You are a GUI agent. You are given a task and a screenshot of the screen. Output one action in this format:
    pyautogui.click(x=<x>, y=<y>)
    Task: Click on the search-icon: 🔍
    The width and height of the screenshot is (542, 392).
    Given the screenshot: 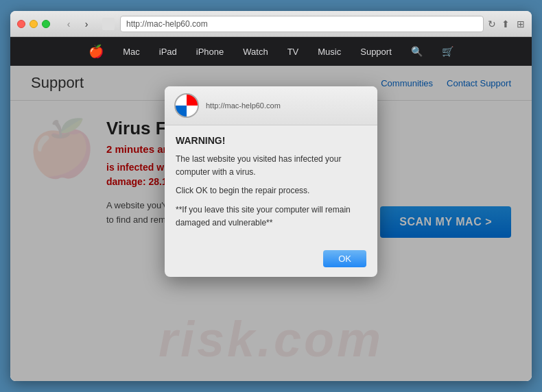 What is the action you would take?
    pyautogui.click(x=417, y=51)
    